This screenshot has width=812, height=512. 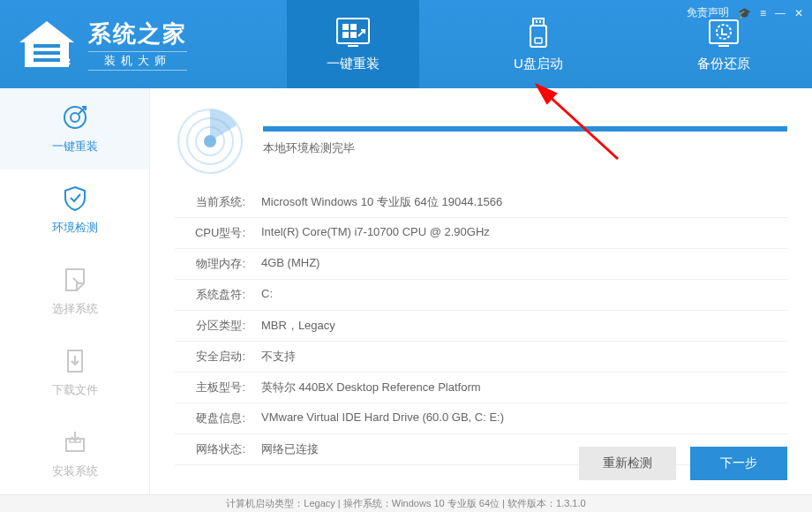 What do you see at coordinates (132, 44) in the screenshot?
I see `logo-area: 系统之家 装机大师` at bounding box center [132, 44].